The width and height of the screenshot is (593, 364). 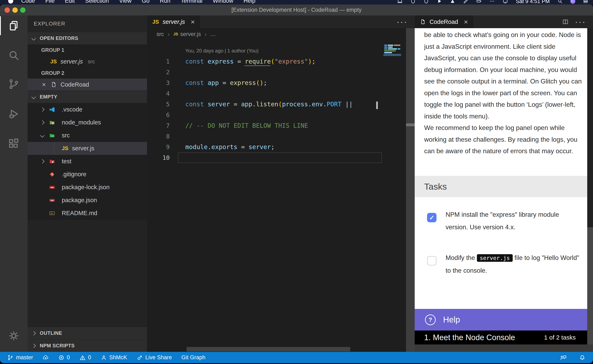 I want to click on menubar-status-area: Sat 9 4:51 PM, so click(x=493, y=2).